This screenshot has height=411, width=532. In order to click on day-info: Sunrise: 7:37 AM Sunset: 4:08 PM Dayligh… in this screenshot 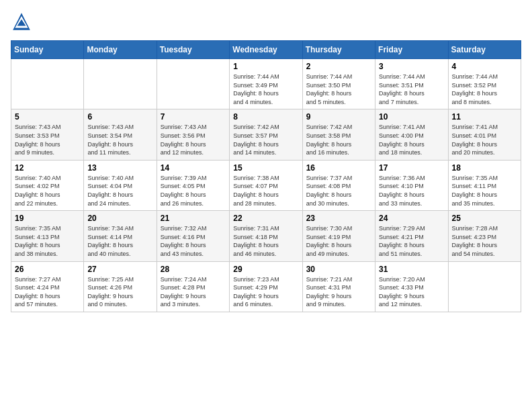, I will do `click(339, 191)`.